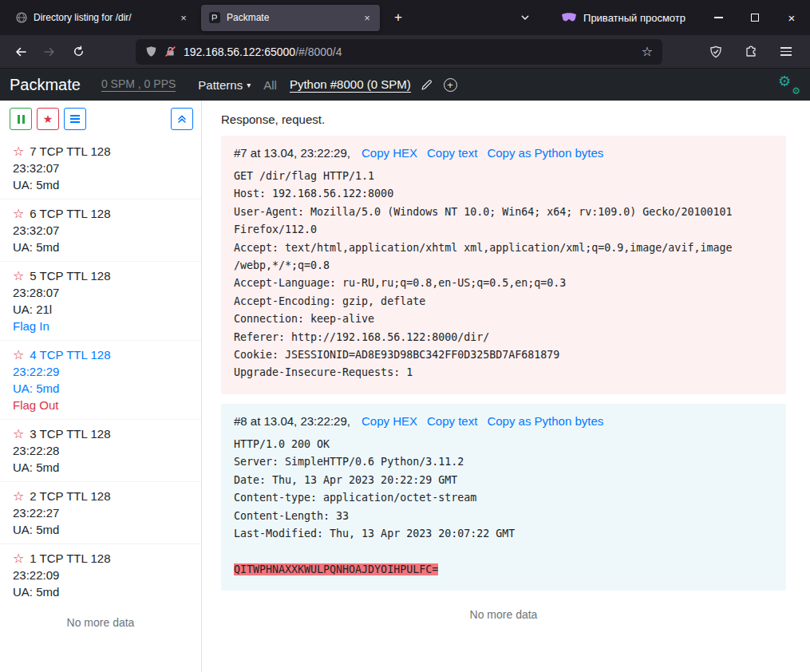 This screenshot has width=810, height=672. Describe the element at coordinates (70, 559) in the screenshot. I see `stream-title: 1 TCP TTL 128` at that location.